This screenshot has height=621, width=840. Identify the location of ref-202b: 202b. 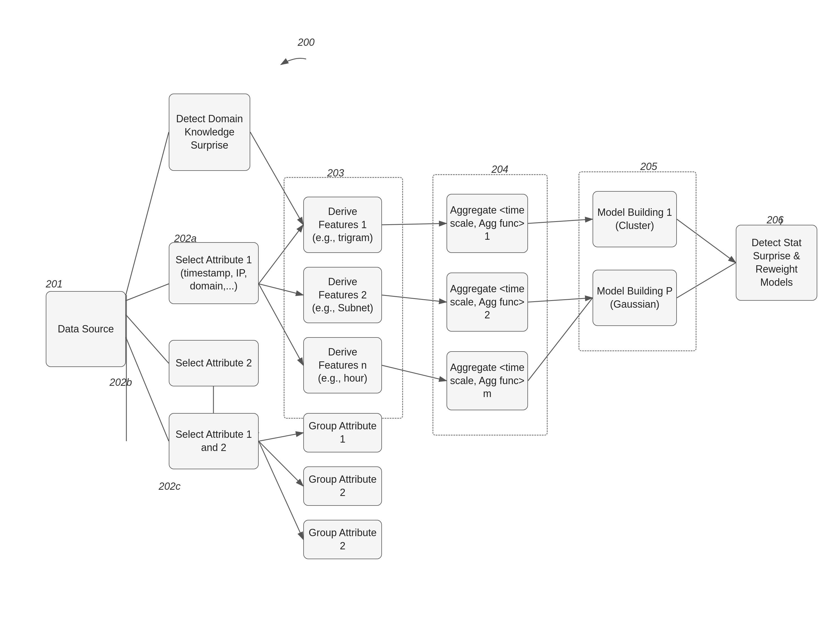
(121, 383).